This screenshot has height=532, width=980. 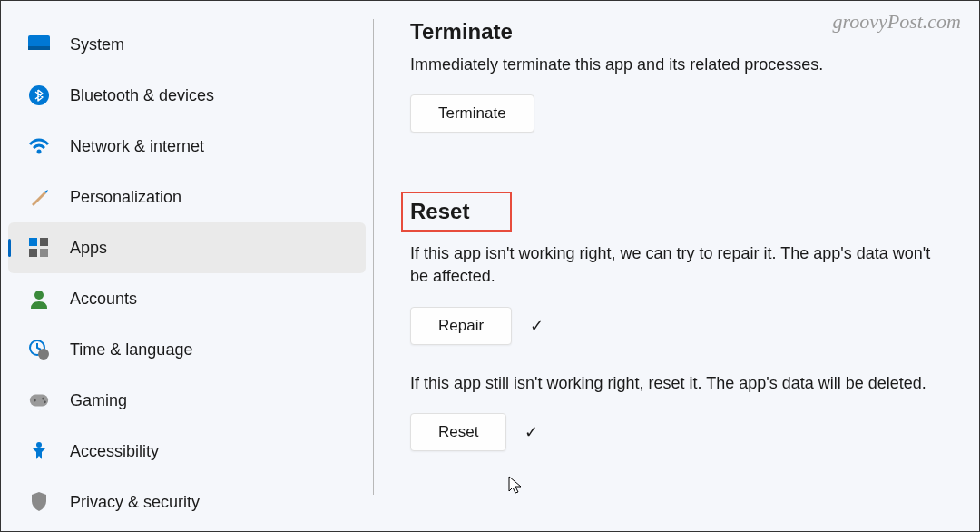 What do you see at coordinates (187, 146) in the screenshot?
I see `sidebar-item-network: Network & internet` at bounding box center [187, 146].